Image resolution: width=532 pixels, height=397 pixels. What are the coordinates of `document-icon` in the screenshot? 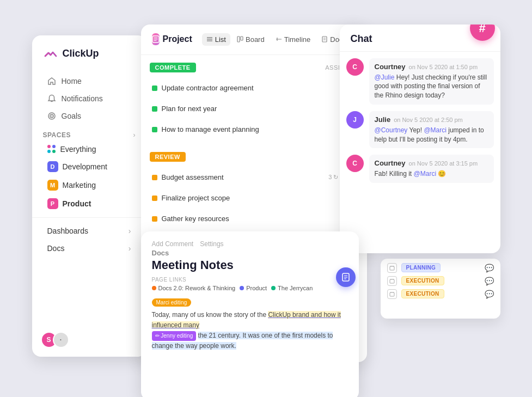 It's located at (346, 277).